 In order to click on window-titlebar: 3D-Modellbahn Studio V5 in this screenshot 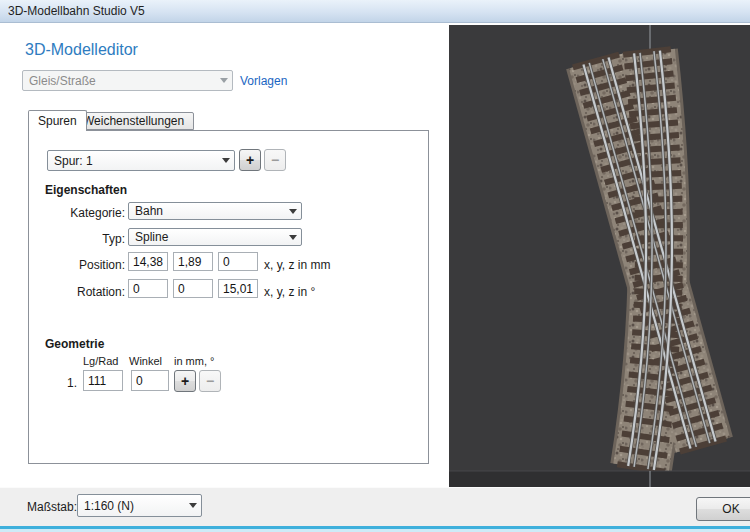, I will do `click(375, 12)`.